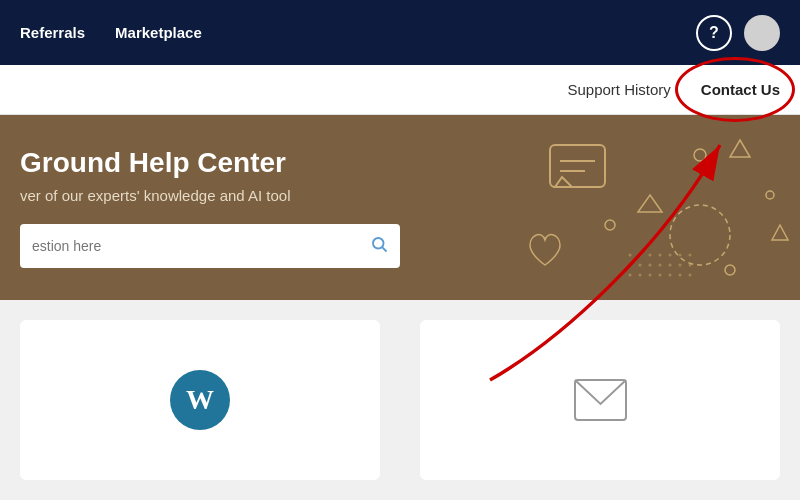 The height and width of the screenshot is (500, 800). I want to click on support-history-link: Support History, so click(618, 90).